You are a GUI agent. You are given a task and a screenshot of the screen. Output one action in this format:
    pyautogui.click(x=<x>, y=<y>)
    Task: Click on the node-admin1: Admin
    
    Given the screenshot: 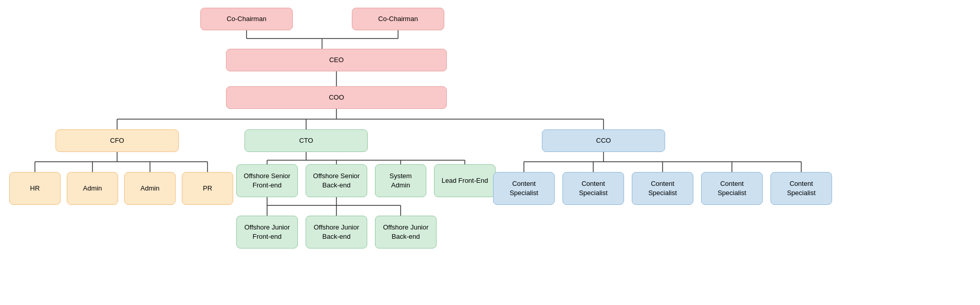 What is the action you would take?
    pyautogui.click(x=92, y=188)
    